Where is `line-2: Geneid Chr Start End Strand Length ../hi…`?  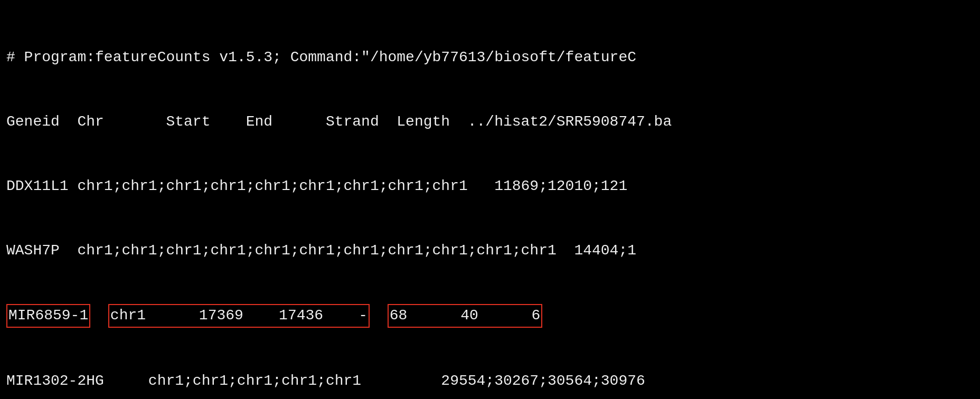 line-2: Geneid Chr Start End Strand Length ../hi… is located at coordinates (490, 122).